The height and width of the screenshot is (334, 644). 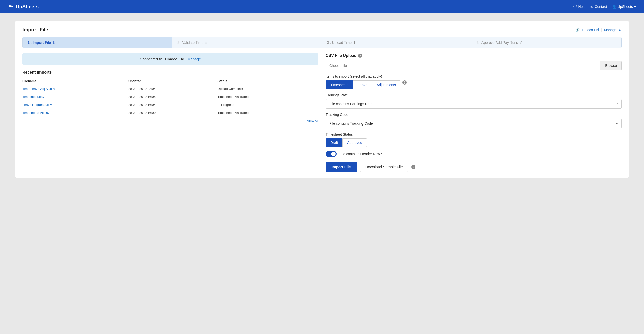 I want to click on step-4-label: 4 : Approve/Add Pay Runs, so click(x=497, y=43).